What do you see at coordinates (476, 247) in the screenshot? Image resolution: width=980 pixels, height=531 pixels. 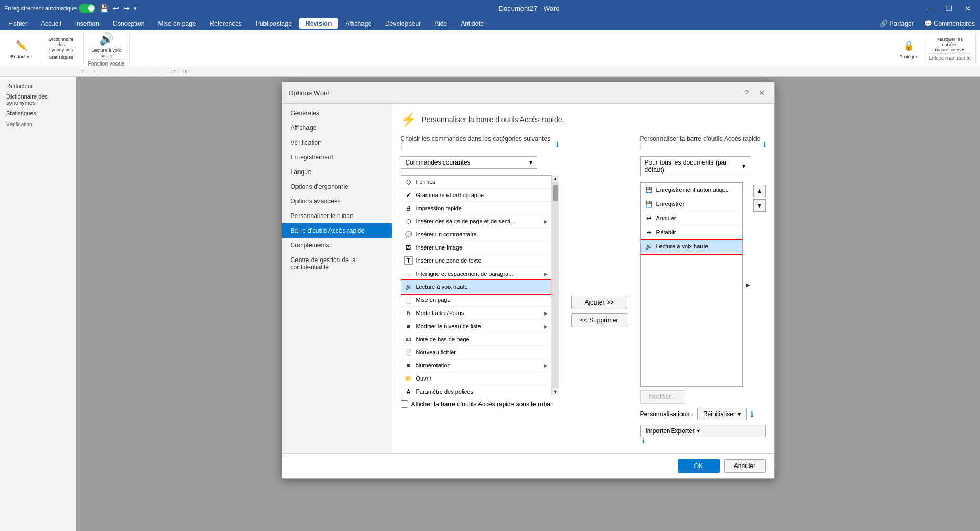 I see `list-item-image: 🖼 Insérer une image` at bounding box center [476, 247].